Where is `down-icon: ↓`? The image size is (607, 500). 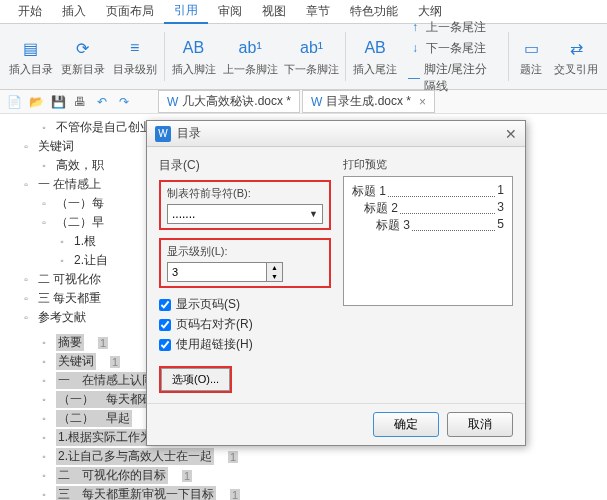 down-icon: ↓ is located at coordinates (415, 48).